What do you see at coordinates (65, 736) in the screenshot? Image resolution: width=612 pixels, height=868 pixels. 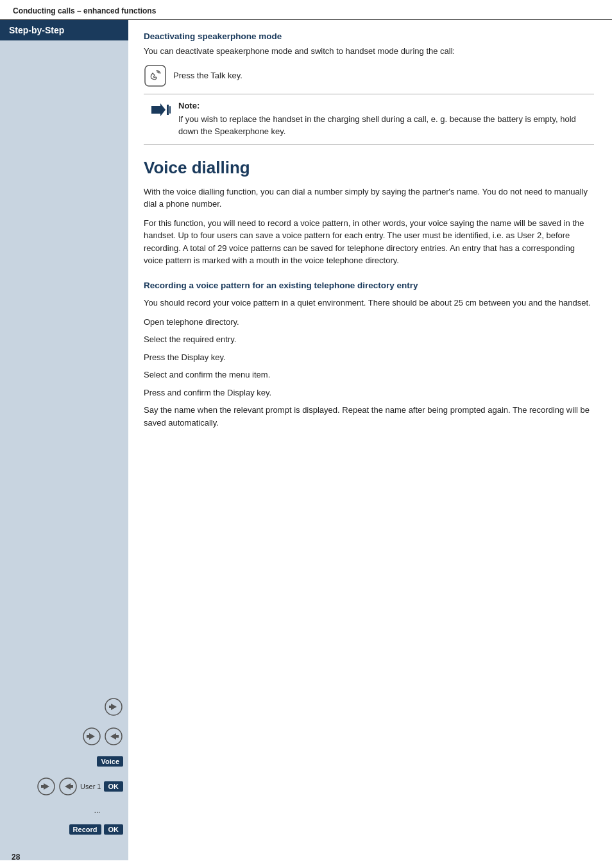 I see `step-row-select-entry` at bounding box center [65, 736].